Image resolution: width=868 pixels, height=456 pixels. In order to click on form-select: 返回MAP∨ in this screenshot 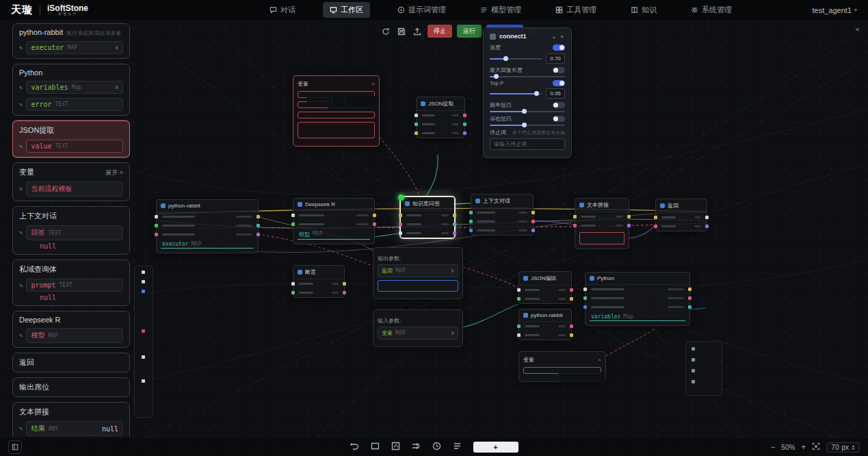, I will do `click(418, 271)`.